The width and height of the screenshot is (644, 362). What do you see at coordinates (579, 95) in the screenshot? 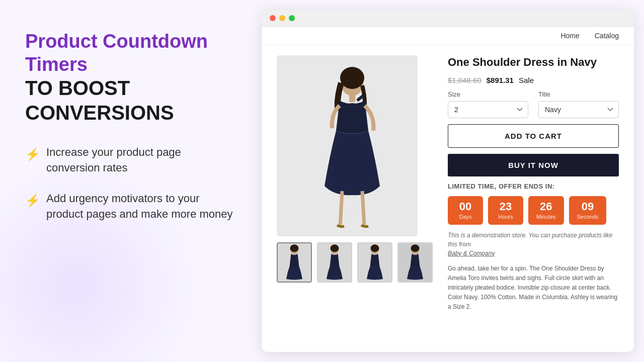
I see `title-label: Title` at bounding box center [579, 95].